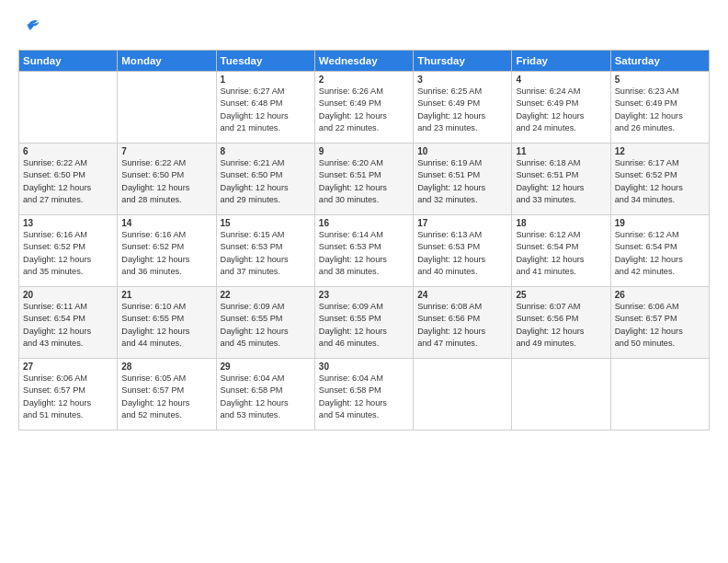  I want to click on day-number: 13, so click(68, 223).